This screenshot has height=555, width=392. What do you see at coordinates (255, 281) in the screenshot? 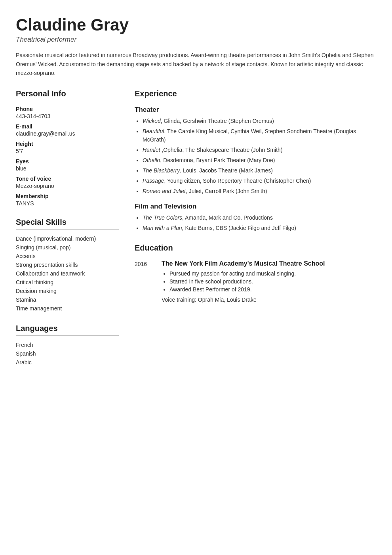
I see `education-row: 2016The New York Film Academy's Musical …` at bounding box center [255, 281].